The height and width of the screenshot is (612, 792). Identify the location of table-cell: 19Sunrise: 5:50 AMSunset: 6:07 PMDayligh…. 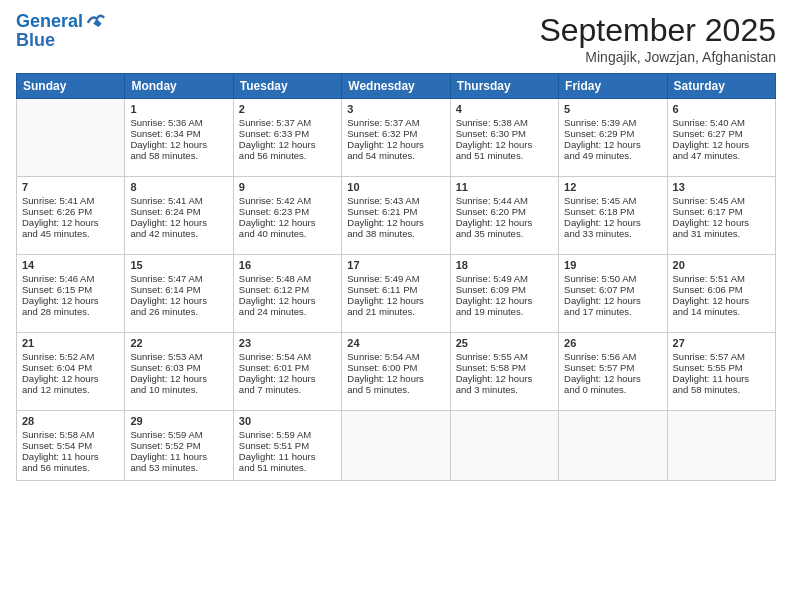
(613, 294).